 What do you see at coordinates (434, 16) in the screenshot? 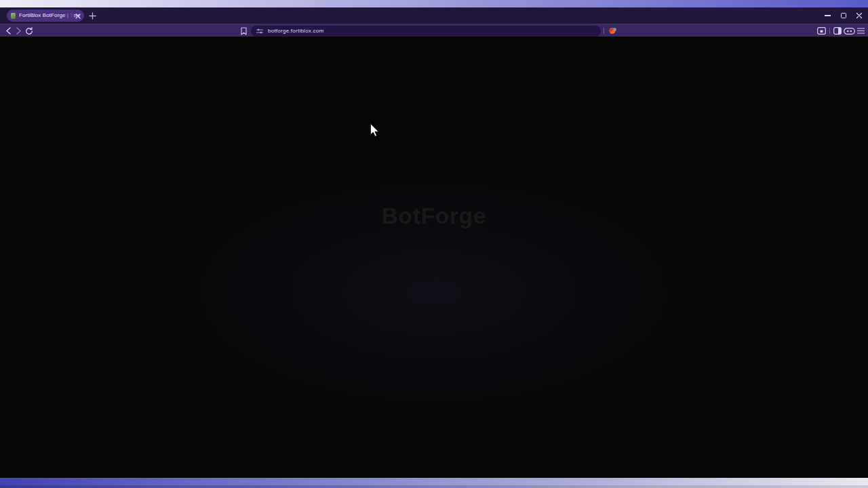
I see `tab-strip: FortiBlox BotForge | Telegram P` at bounding box center [434, 16].